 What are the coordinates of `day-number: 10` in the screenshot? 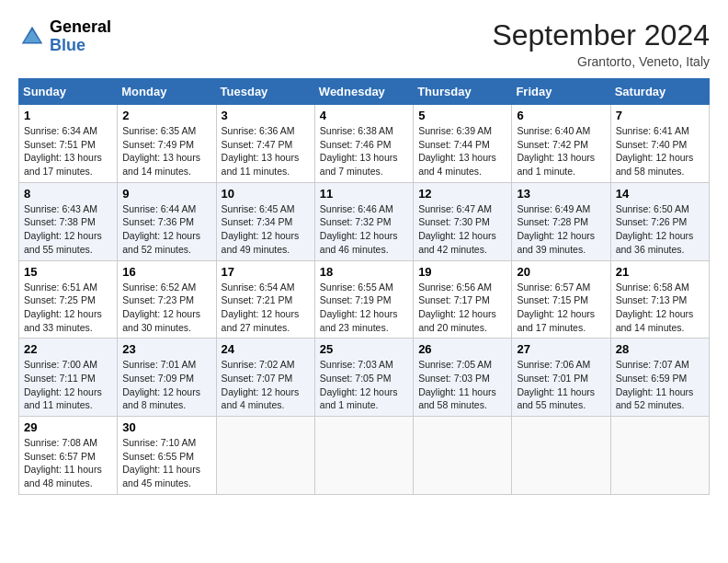 It's located at (266, 193).